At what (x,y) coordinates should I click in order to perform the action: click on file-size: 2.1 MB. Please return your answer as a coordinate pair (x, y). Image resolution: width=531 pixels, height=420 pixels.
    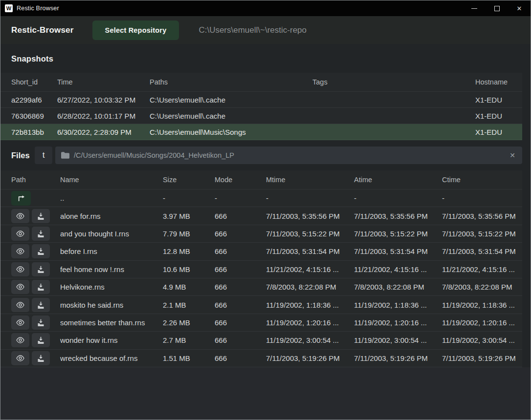
    Looking at the image, I should click on (189, 305).